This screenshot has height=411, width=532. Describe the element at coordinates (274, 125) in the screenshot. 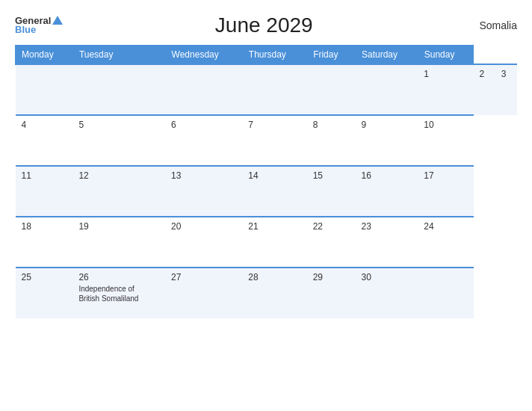

I see `day-number: 7` at that location.